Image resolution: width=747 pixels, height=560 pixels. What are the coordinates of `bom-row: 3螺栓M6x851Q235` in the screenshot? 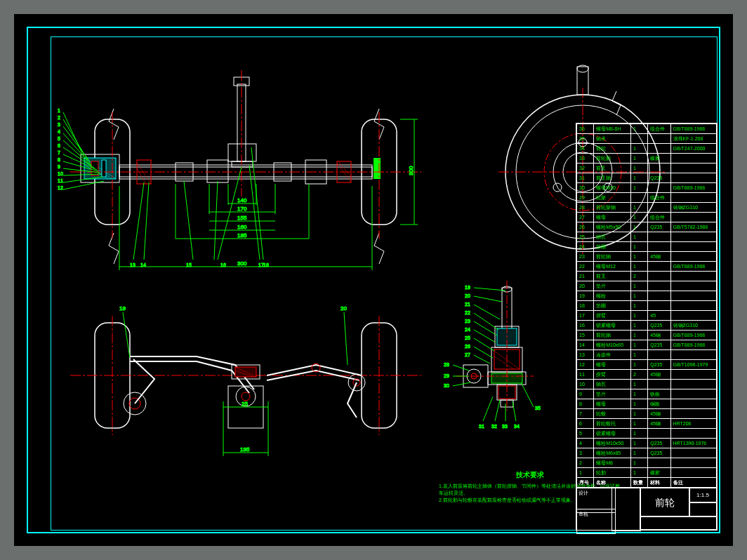 It's located at (647, 453).